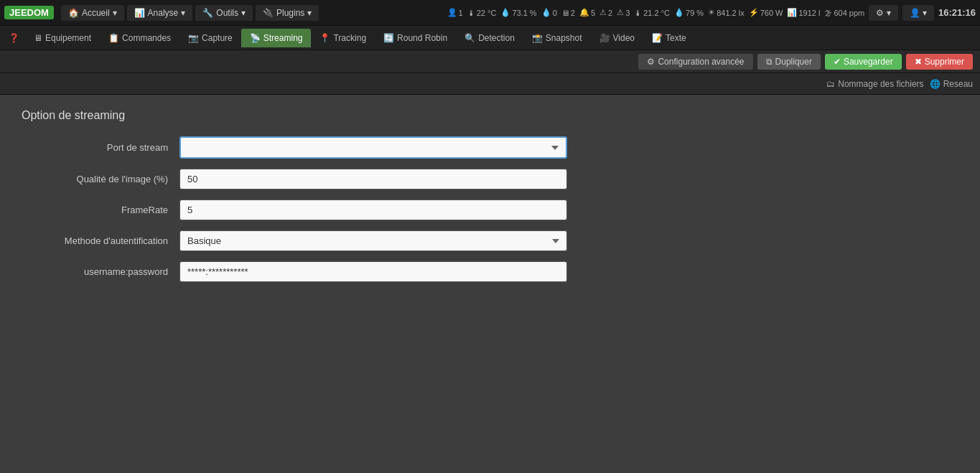  What do you see at coordinates (831, 84) in the screenshot?
I see `file-icon: 🗂` at bounding box center [831, 84].